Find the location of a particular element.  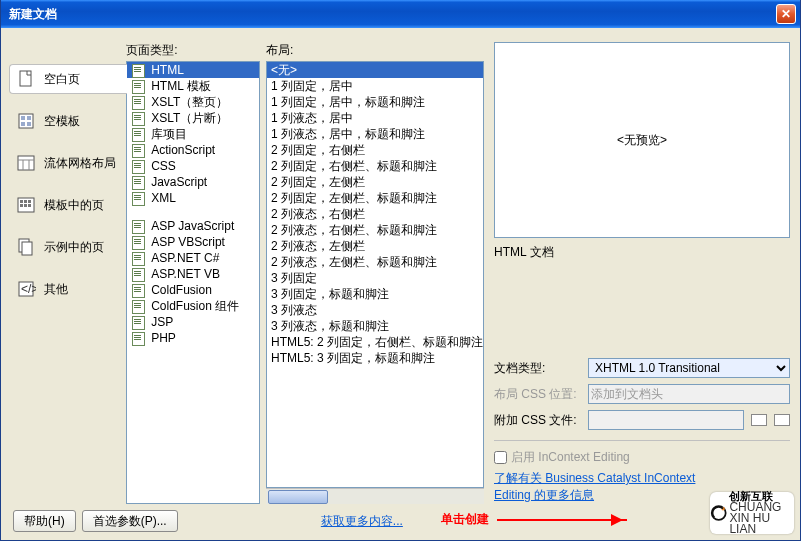

list-item: JSP is located at coordinates (193, 322).